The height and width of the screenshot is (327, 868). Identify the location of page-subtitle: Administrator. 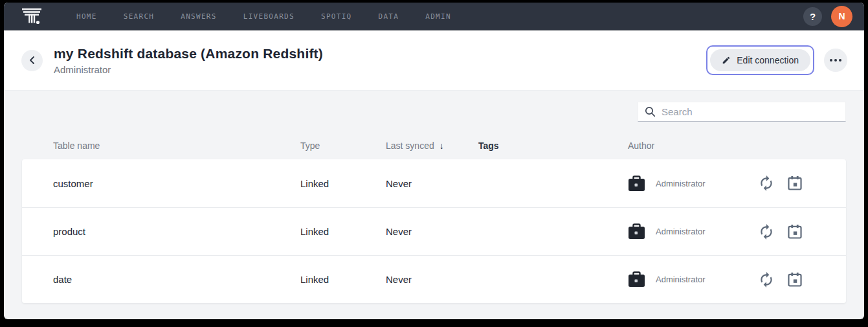
(188, 70).